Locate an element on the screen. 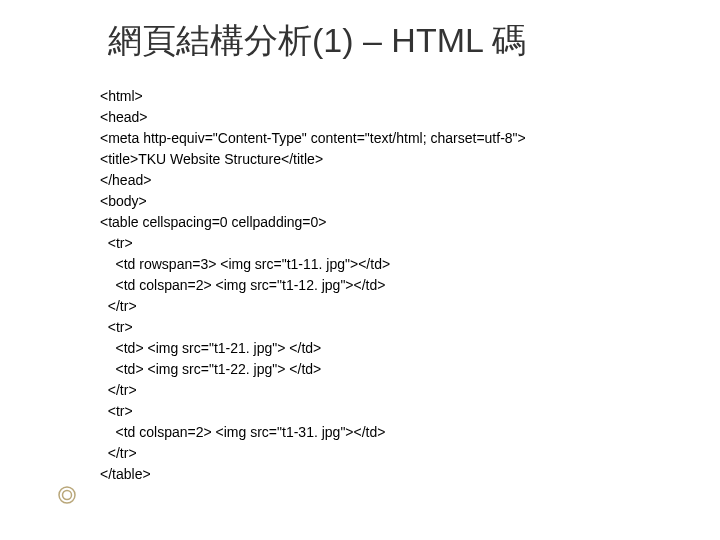 The height and width of the screenshot is (540, 720). code-line: <title>TKU Website Structure</title> is located at coordinates (212, 159).